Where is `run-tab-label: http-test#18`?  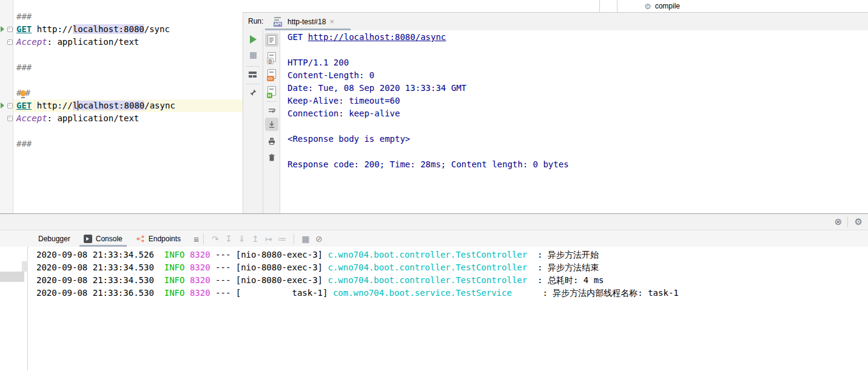 run-tab-label: http-test#18 is located at coordinates (307, 22).